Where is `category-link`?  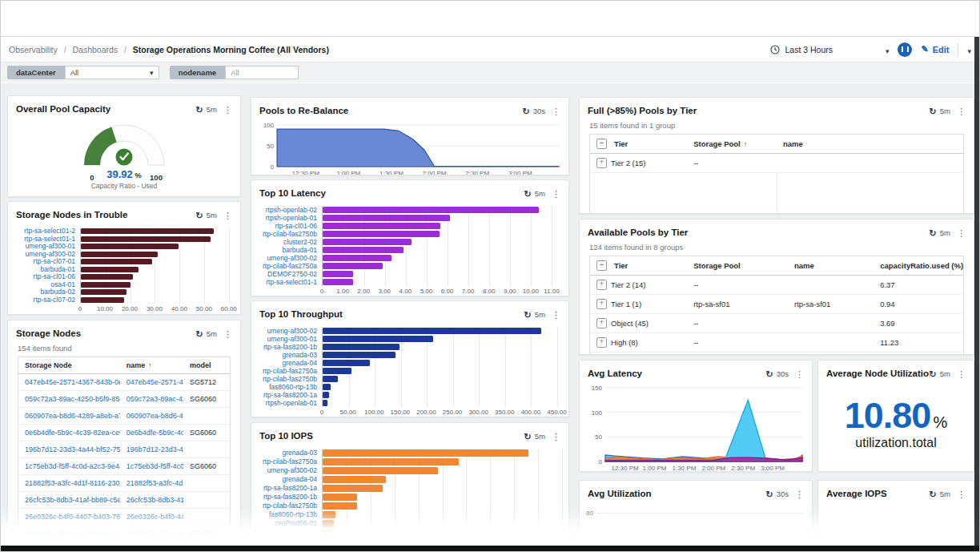
category-link is located at coordinates (288, 532).